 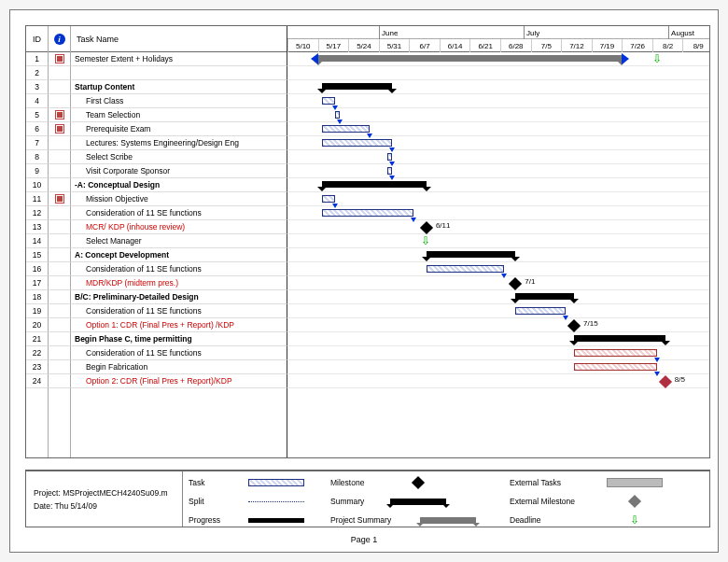 I want to click on table-row: 17MDR/KDP (midterm pres.)7/1, so click(x=368, y=284).